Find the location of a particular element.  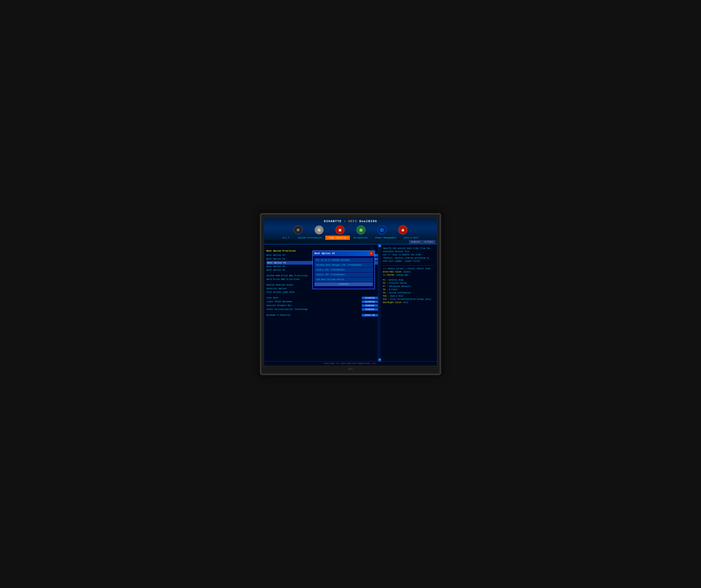

tab-save: Save & Exit is located at coordinates (411, 238).